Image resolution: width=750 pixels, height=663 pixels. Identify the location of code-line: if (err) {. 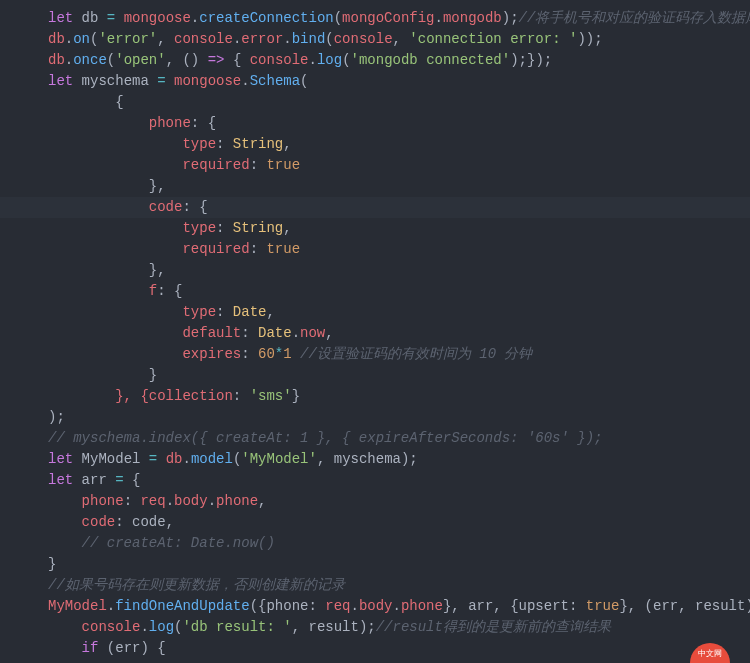
(399, 648).